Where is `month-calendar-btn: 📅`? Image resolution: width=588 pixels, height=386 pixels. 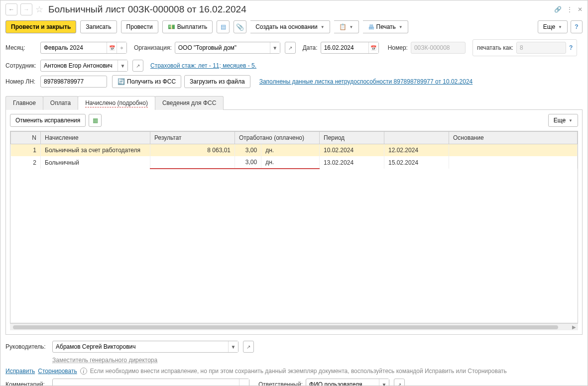 month-calendar-btn: 📅 is located at coordinates (112, 48).